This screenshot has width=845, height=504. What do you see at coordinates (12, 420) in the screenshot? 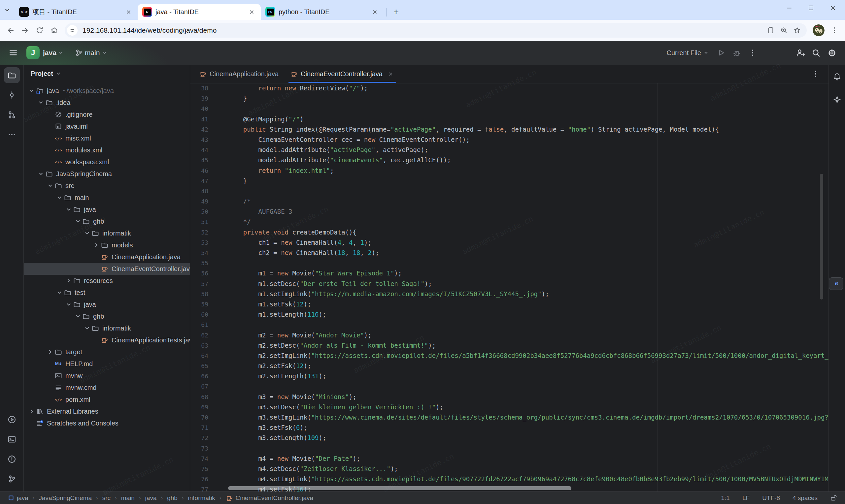
I see `services-tool-icon` at bounding box center [12, 420].